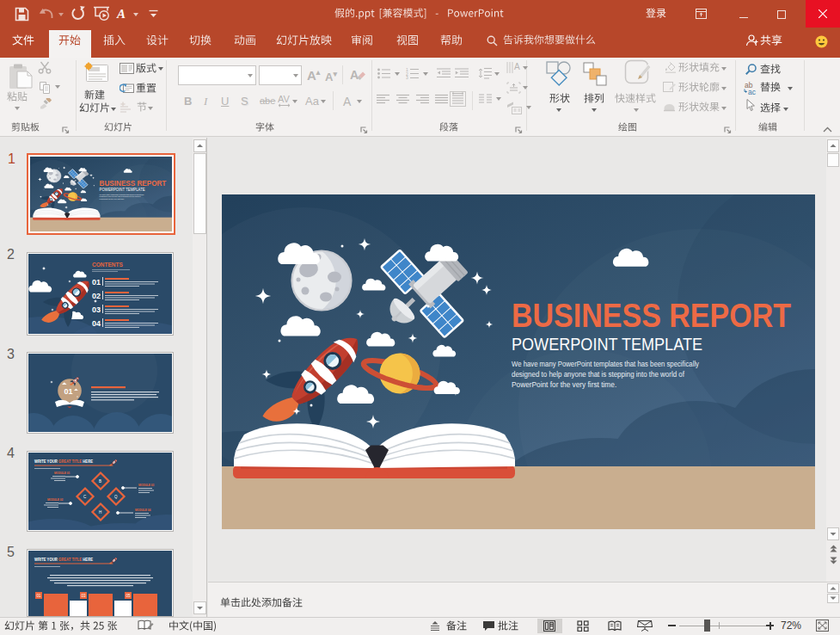  I want to click on svg-text: MODULE 03, so click(146, 485).